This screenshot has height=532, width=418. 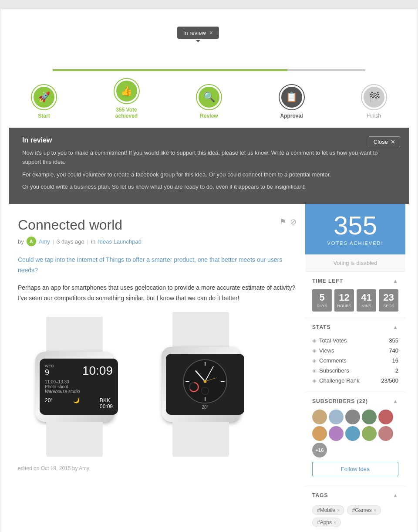 I want to click on step-finish: 🏁 Finish, so click(x=374, y=102).